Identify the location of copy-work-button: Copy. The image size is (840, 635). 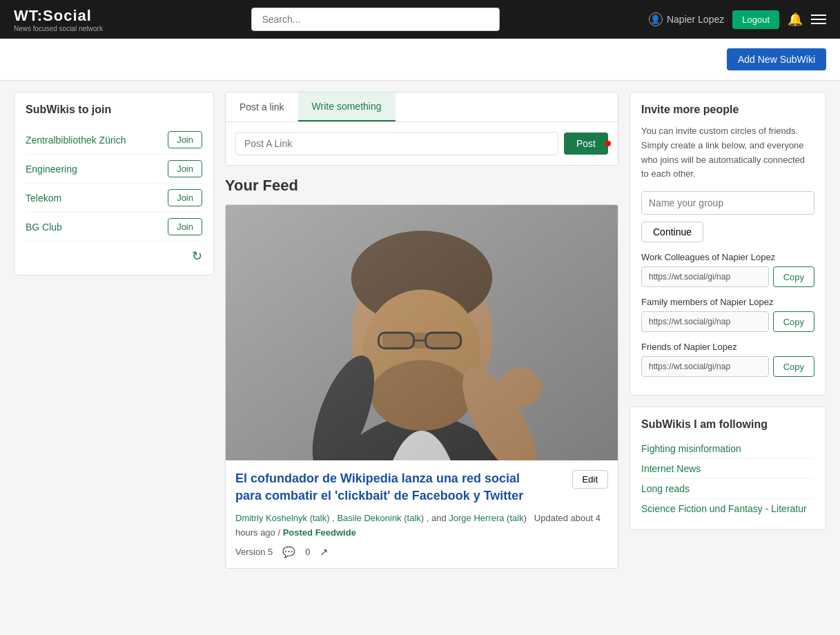
(794, 277).